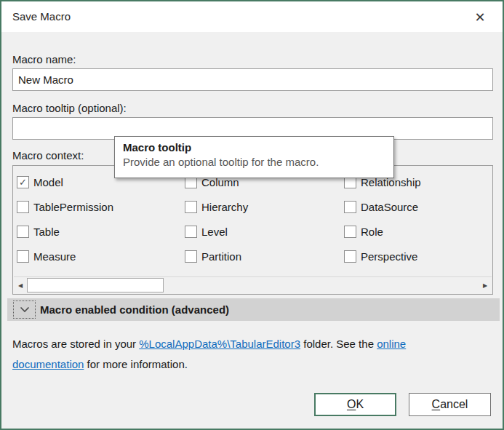 The image size is (504, 430). What do you see at coordinates (191, 231) in the screenshot?
I see `checkbox-level: ✓` at bounding box center [191, 231].